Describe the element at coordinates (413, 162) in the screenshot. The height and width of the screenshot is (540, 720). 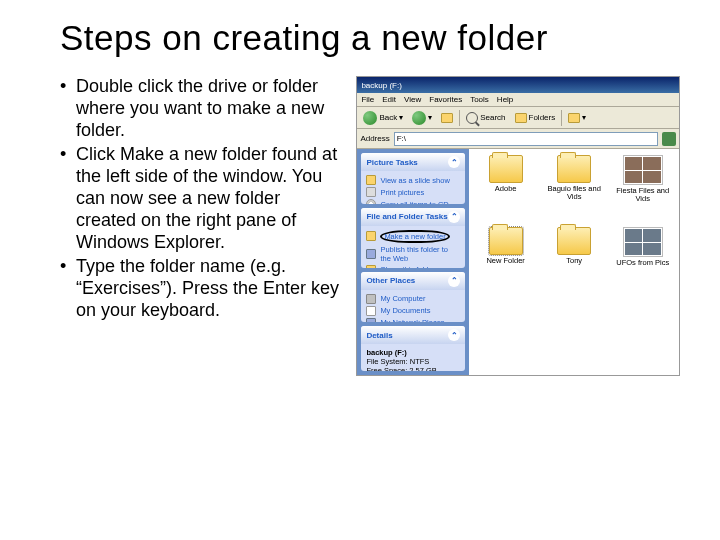
I see `picture-tasks-header: Picture Tasks ⌃` at that location.